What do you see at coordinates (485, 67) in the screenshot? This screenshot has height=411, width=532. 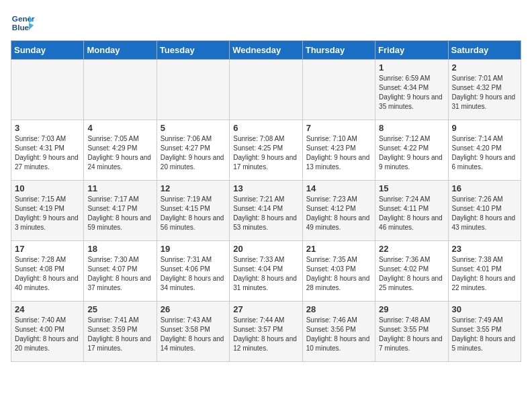 I see `day-number: 2` at bounding box center [485, 67].